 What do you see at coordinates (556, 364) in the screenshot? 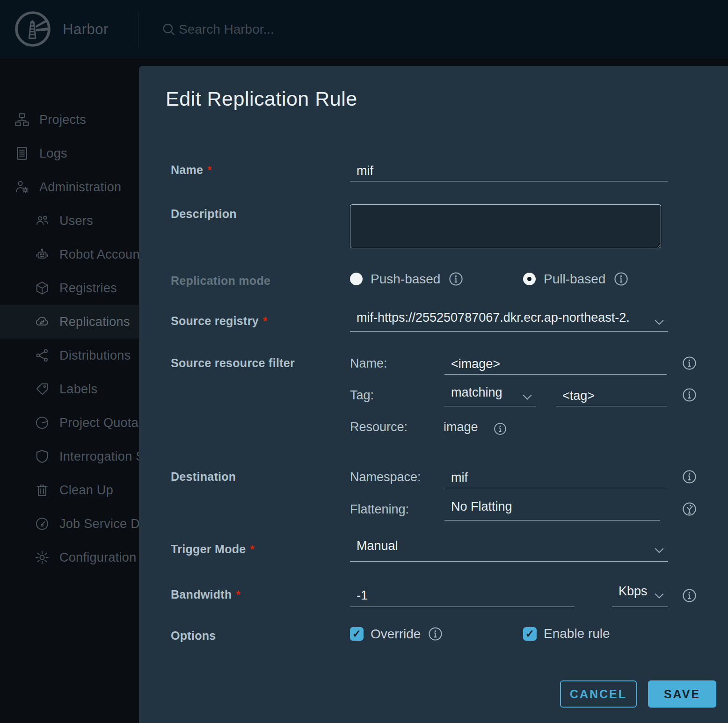
I see `filter-name-input` at bounding box center [556, 364].